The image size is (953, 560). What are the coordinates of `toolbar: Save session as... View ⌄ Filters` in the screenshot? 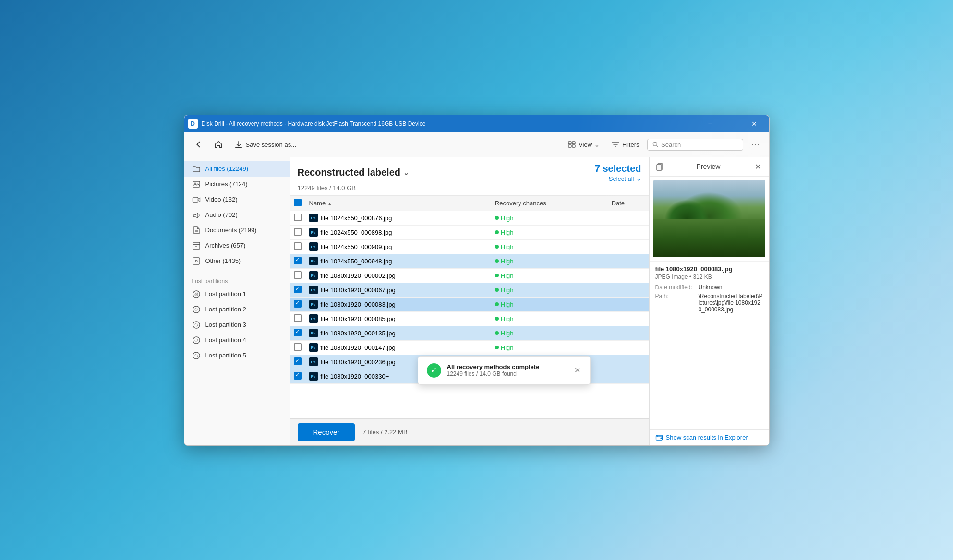 It's located at (477, 145).